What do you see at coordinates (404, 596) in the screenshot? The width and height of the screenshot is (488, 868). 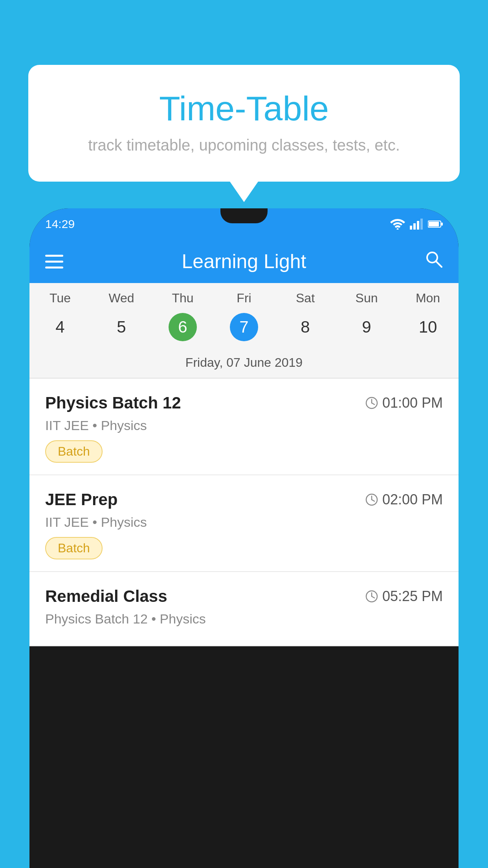 I see `schedule-item-3-time: 05:25 PM` at bounding box center [404, 596].